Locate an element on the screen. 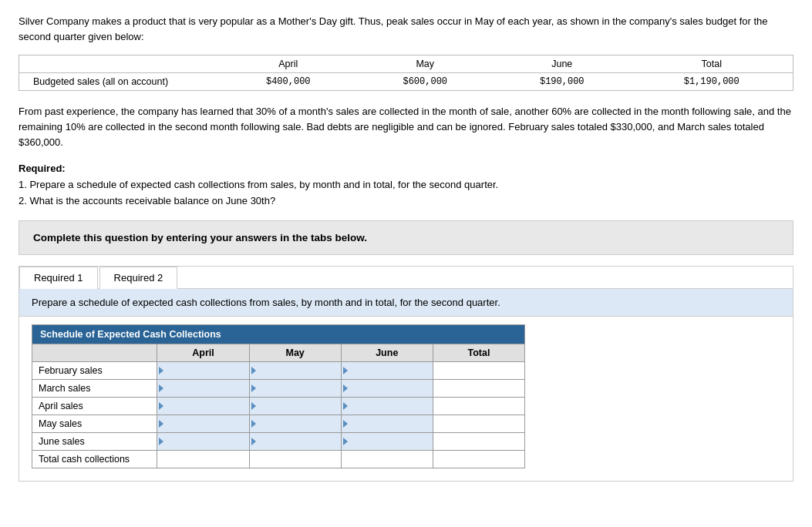 The image size is (812, 527). required-item1: 1. Prepare a schedule of expected cash c… is located at coordinates (406, 185).